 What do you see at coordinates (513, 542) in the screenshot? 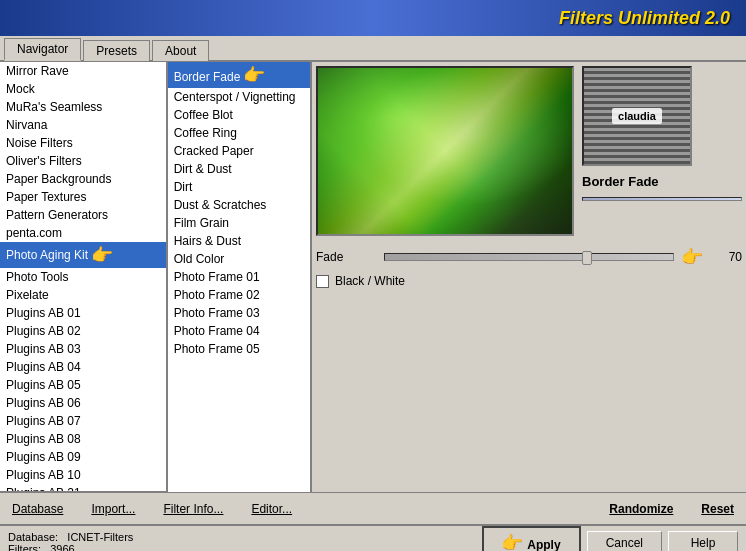
I see `apply-arrow-icon: 👈` at bounding box center [513, 542].